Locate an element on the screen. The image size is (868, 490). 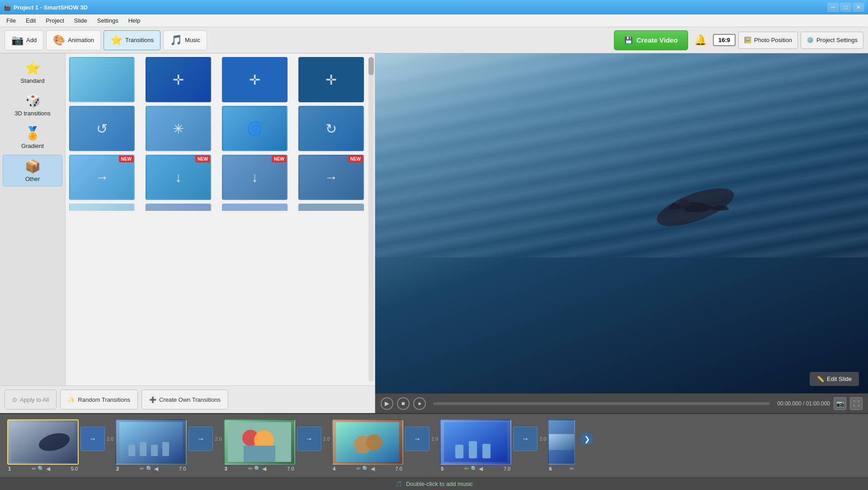
trans-arrow-icon-4: → is located at coordinates (417, 439).